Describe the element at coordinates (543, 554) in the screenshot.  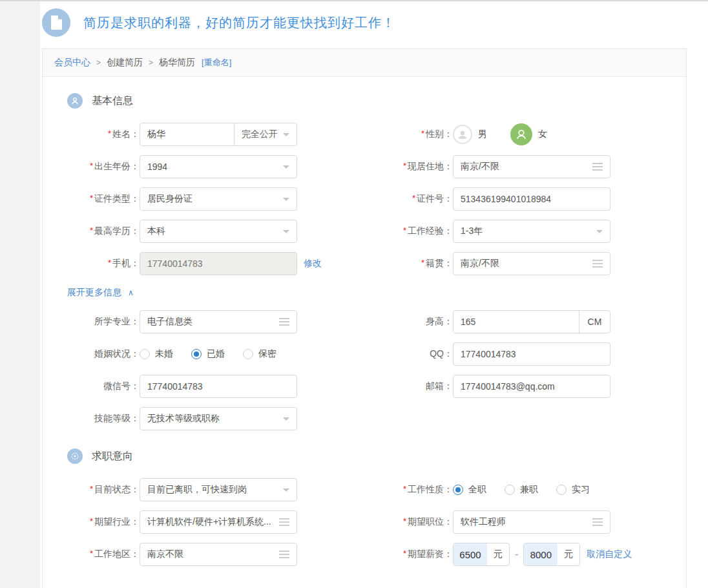
I see `salary-range: 元 - 元 取消自定义` at that location.